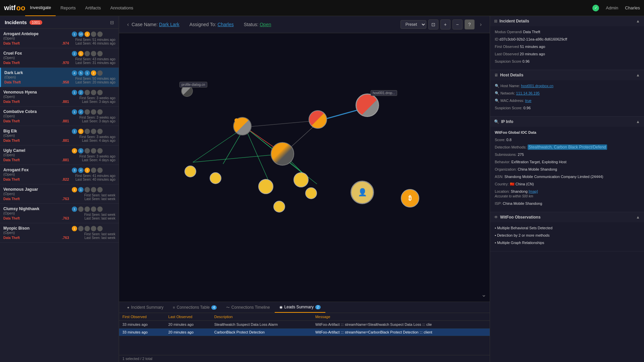  What do you see at coordinates (567, 75) in the screenshot?
I see `rp-section-header: 🖥 Host Details ▲` at bounding box center [567, 75].